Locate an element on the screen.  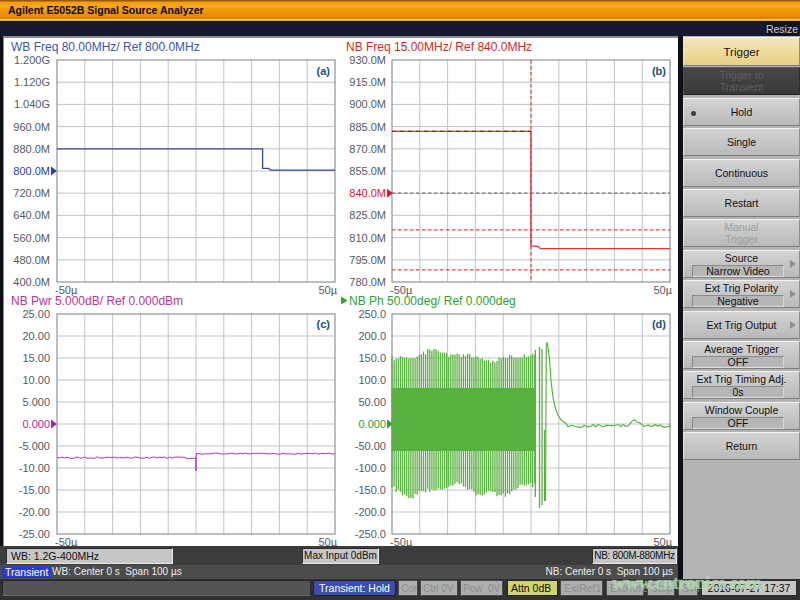
svg-text: (a) is located at coordinates (324, 71).